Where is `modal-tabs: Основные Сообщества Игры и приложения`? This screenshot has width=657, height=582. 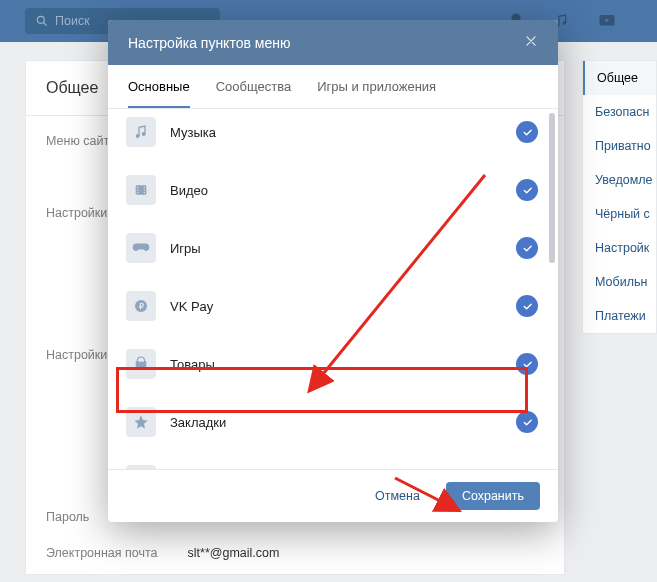 modal-tabs: Основные Сообщества Игры и приложения is located at coordinates (333, 87).